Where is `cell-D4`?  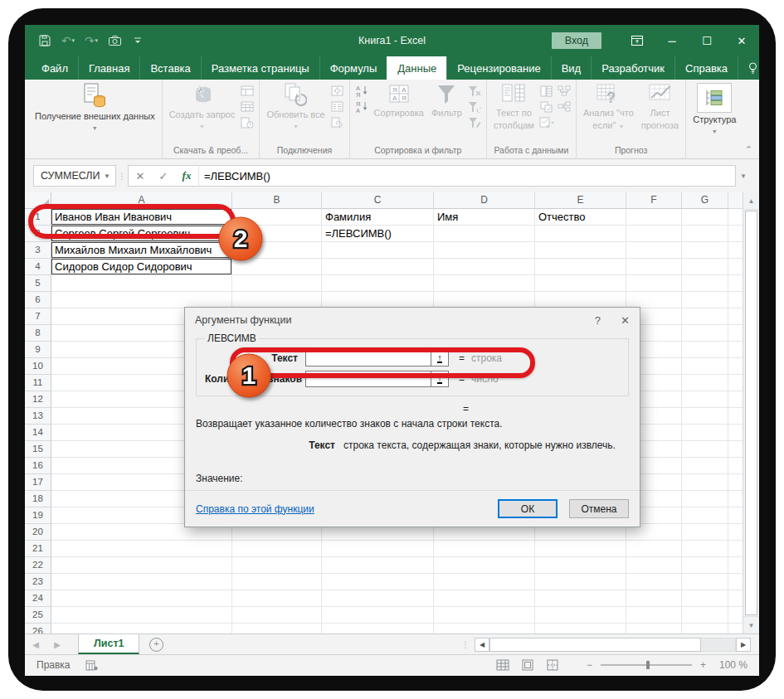 cell-D4 is located at coordinates (485, 267).